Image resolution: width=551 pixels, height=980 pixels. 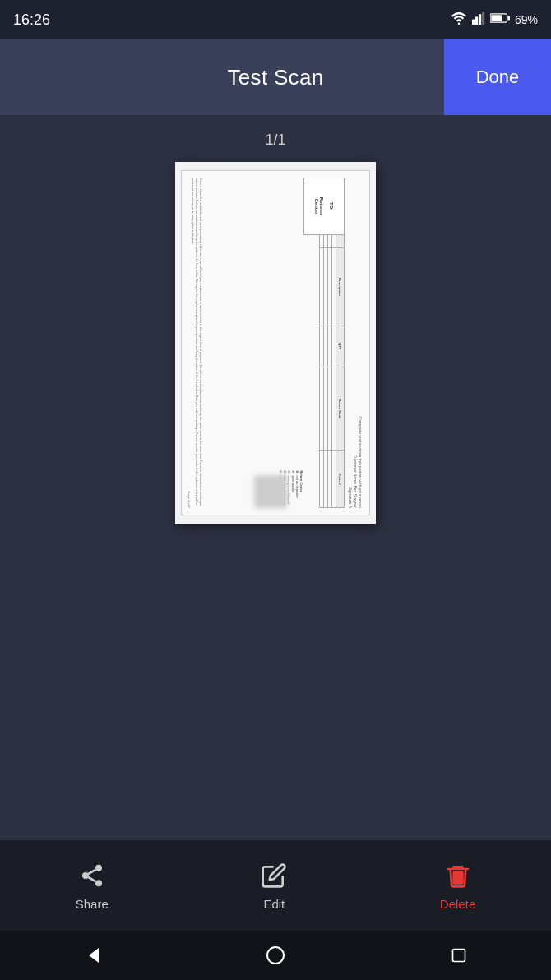 What do you see at coordinates (271, 492) in the screenshot?
I see `doc-redacted-area` at bounding box center [271, 492].